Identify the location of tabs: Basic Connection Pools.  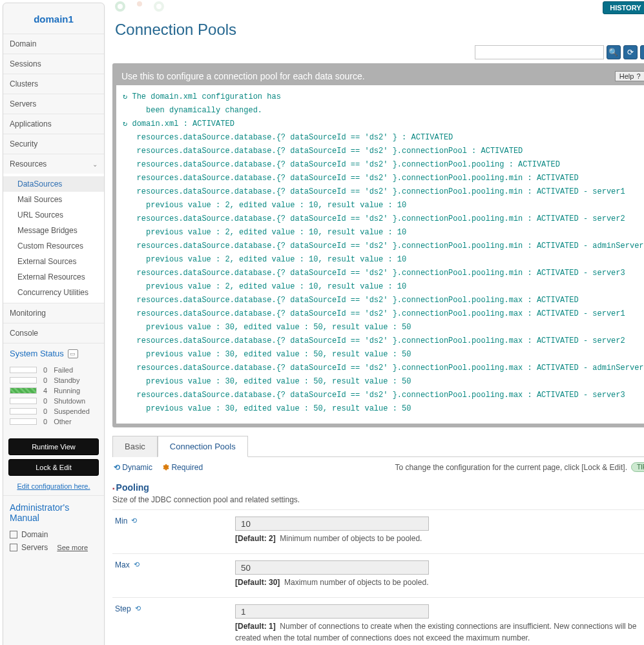
(379, 446).